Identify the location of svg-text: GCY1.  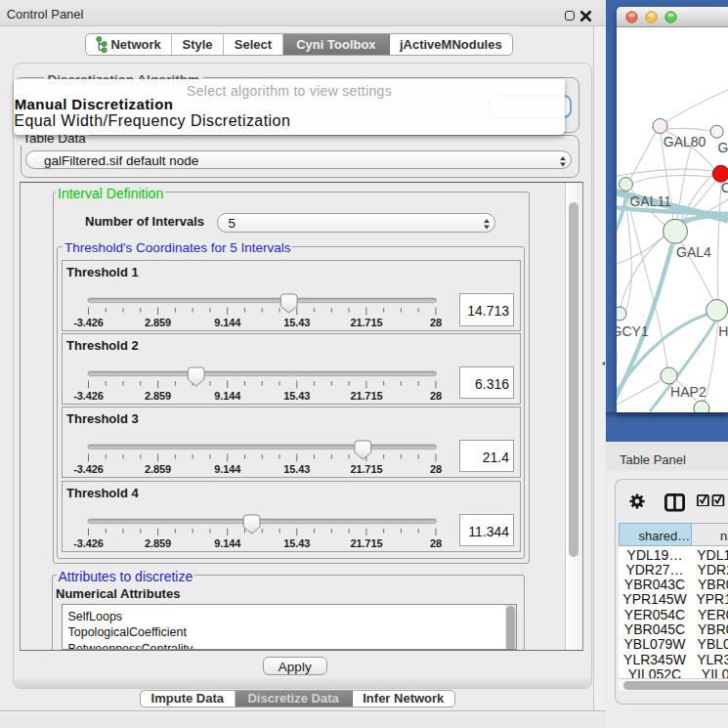
(633, 331).